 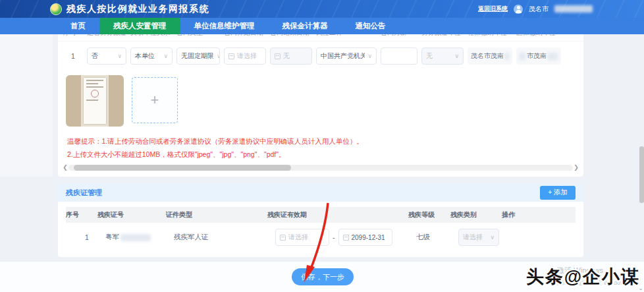 What do you see at coordinates (122, 101) in the screenshot?
I see `upload-zone: +` at bounding box center [122, 101].